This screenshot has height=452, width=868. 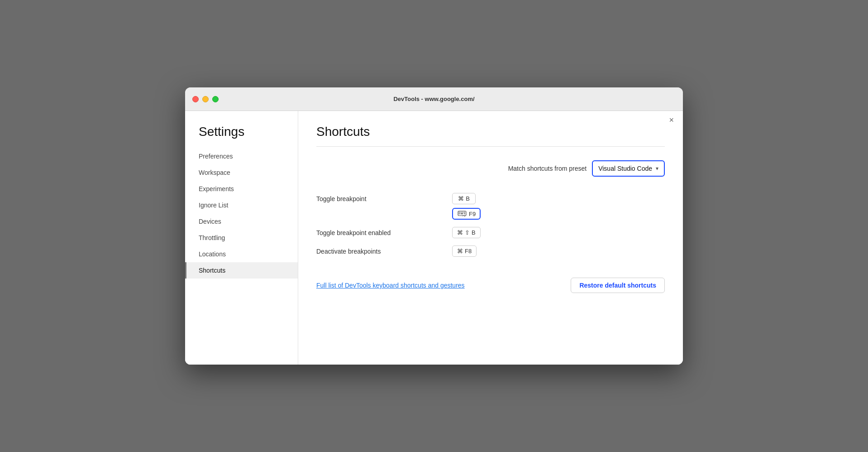 I want to click on sidebar-item-locations: Locations, so click(x=242, y=254).